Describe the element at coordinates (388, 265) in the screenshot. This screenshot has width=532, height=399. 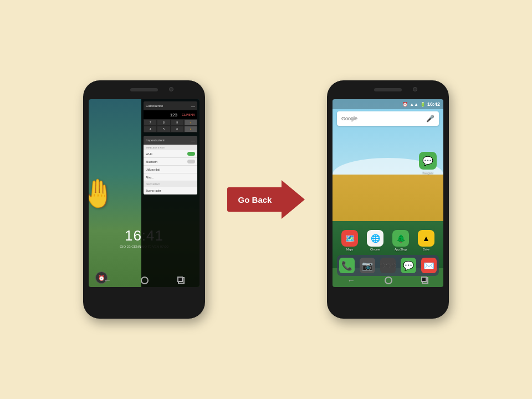
I see `launcher-dock-icon: ⚫⚫⚫` at that location.